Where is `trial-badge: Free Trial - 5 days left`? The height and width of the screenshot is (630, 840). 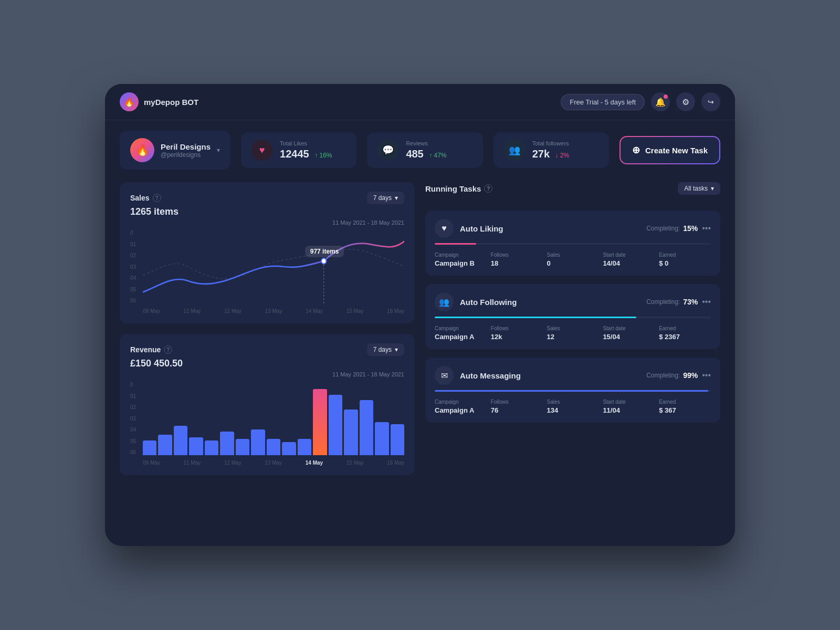
trial-badge: Free Trial - 5 days left is located at coordinates (603, 102).